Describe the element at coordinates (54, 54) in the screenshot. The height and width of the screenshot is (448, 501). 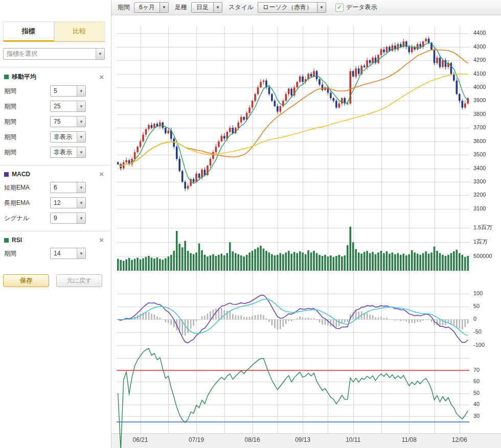
I see `indicator-select: 指標を選択 ▼` at that location.